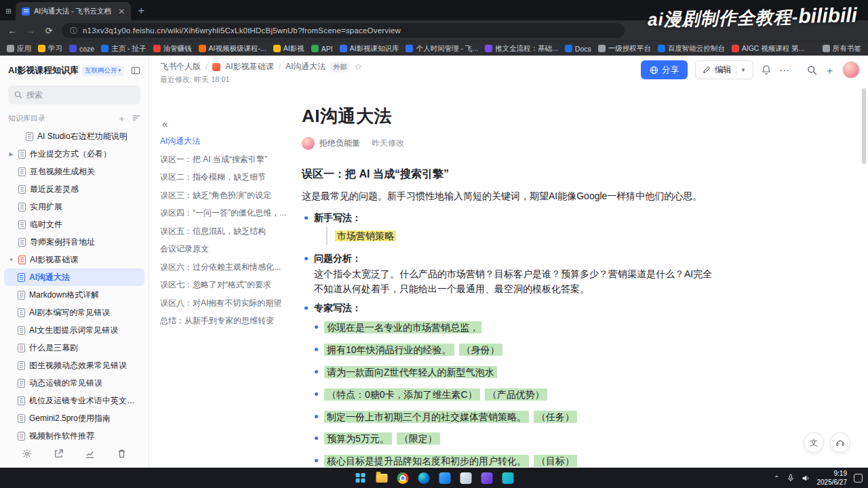 This screenshot has width=868, height=488. I want to click on sort-icon, so click(136, 118).